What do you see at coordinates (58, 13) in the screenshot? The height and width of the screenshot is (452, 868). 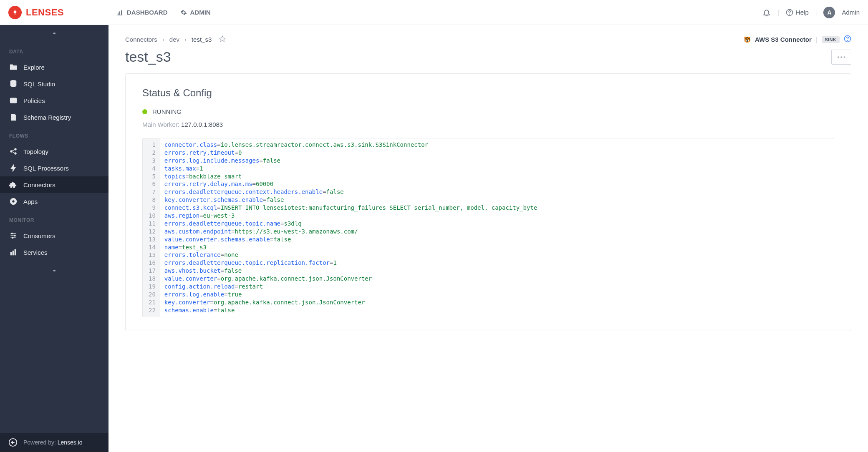 I see `logo: LENSES` at bounding box center [58, 13].